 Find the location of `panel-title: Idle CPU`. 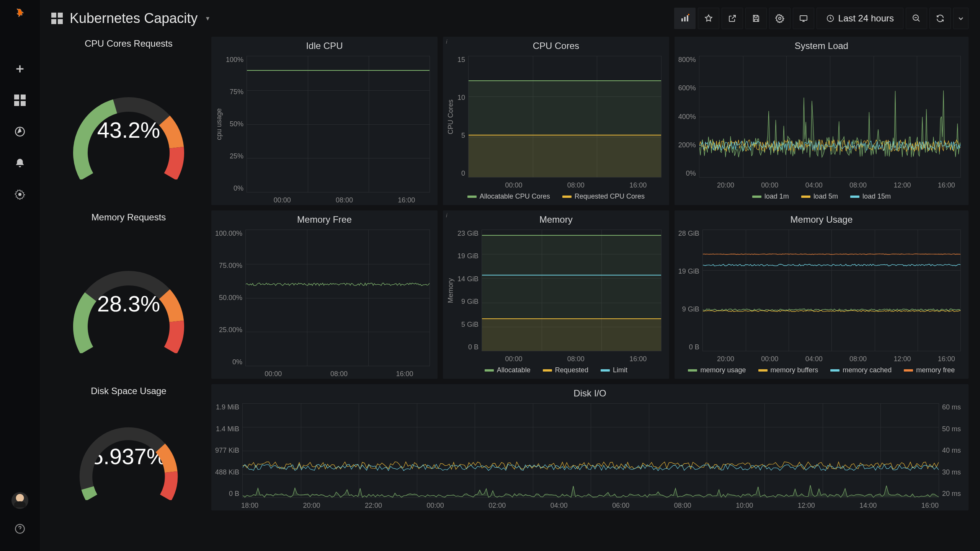

panel-title: Idle CPU is located at coordinates (325, 45).